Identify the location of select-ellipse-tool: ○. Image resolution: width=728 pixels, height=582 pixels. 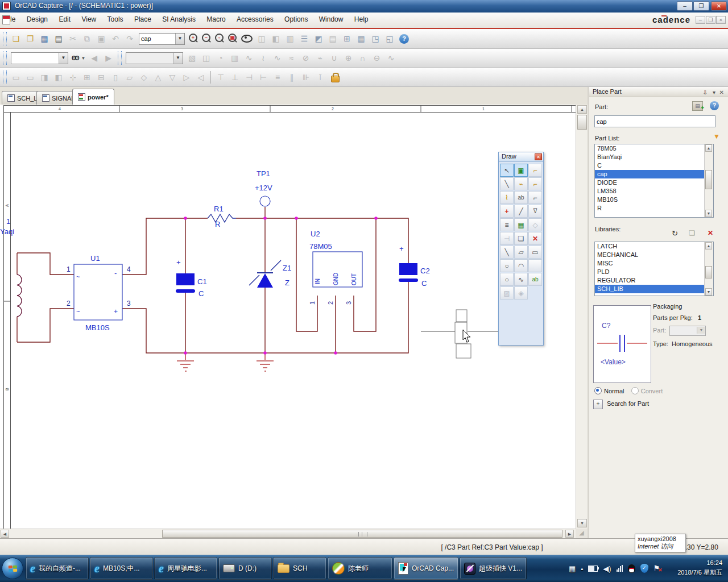
(507, 266).